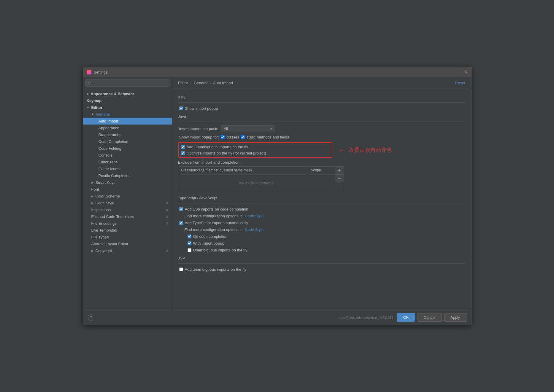 This screenshot has width=554, height=392. Describe the element at coordinates (339, 171) in the screenshot. I see `exclude-add-button: +` at that location.